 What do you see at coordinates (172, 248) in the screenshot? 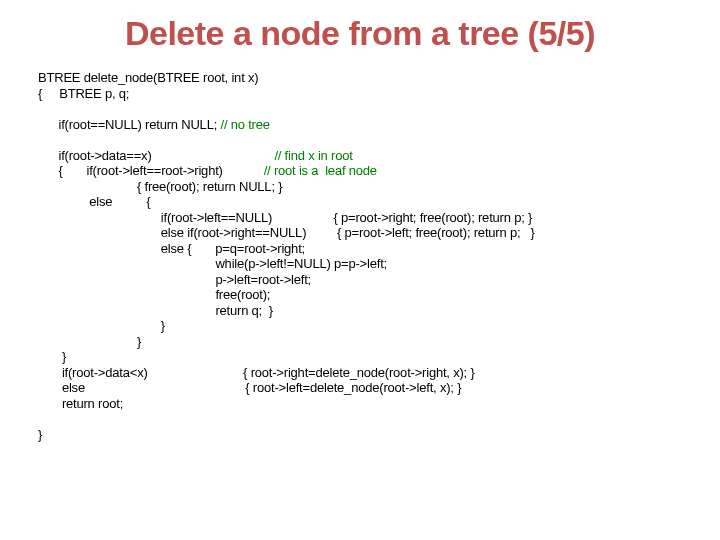
I see `code-line: else { p=q=root->right;` at bounding box center [172, 248].